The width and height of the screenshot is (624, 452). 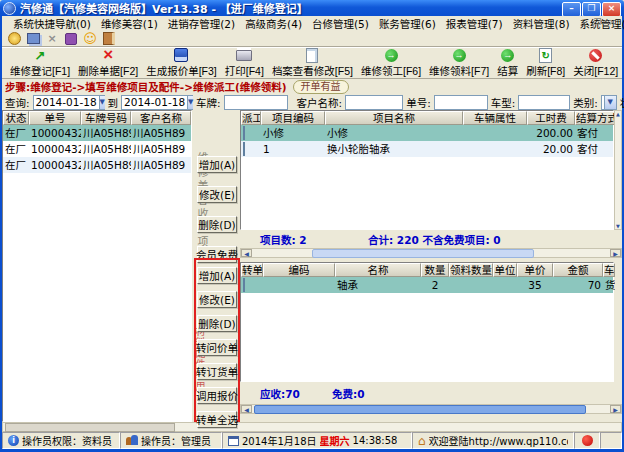 I want to click on coins-icon, so click(x=14, y=38).